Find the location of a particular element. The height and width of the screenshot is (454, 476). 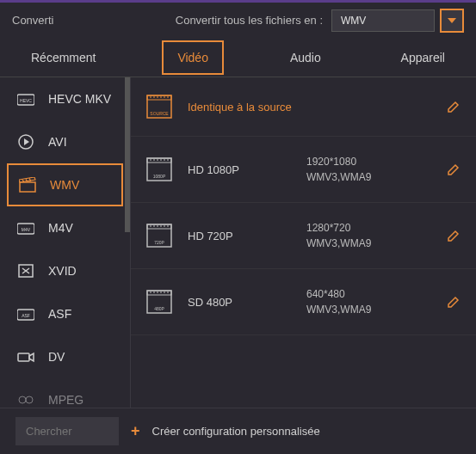

format-select-value: WMV is located at coordinates (383, 21).